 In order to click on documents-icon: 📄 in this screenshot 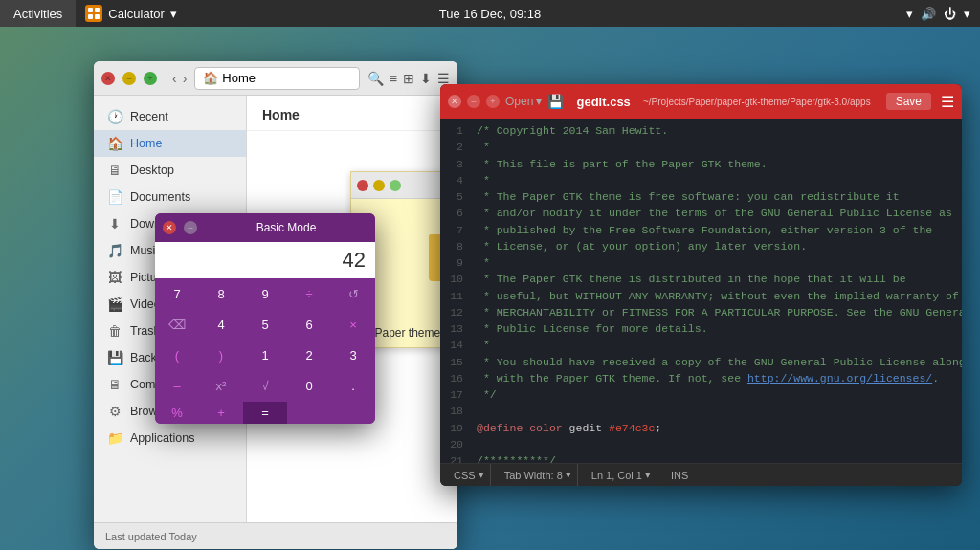, I will do `click(115, 197)`.